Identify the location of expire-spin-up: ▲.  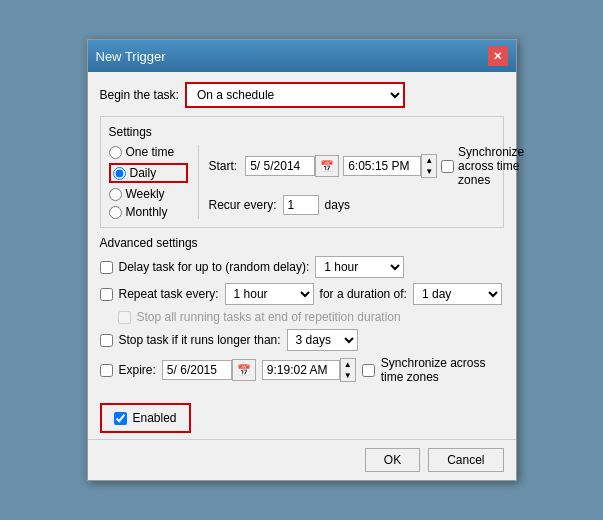
(348, 364).